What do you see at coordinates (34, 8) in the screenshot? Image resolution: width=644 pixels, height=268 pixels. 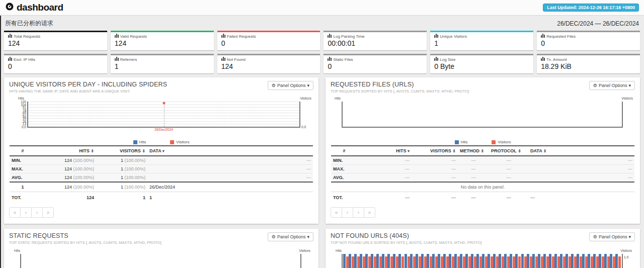 I see `app-brand: dashboard` at bounding box center [34, 8].